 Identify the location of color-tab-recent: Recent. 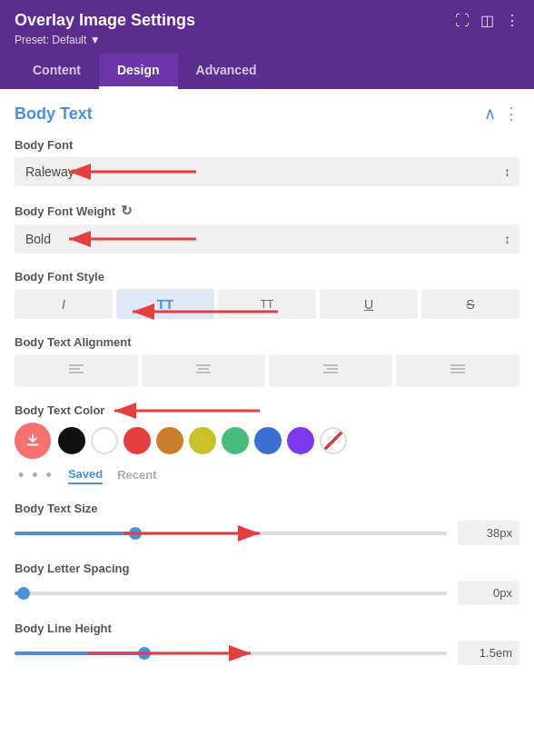
(136, 476).